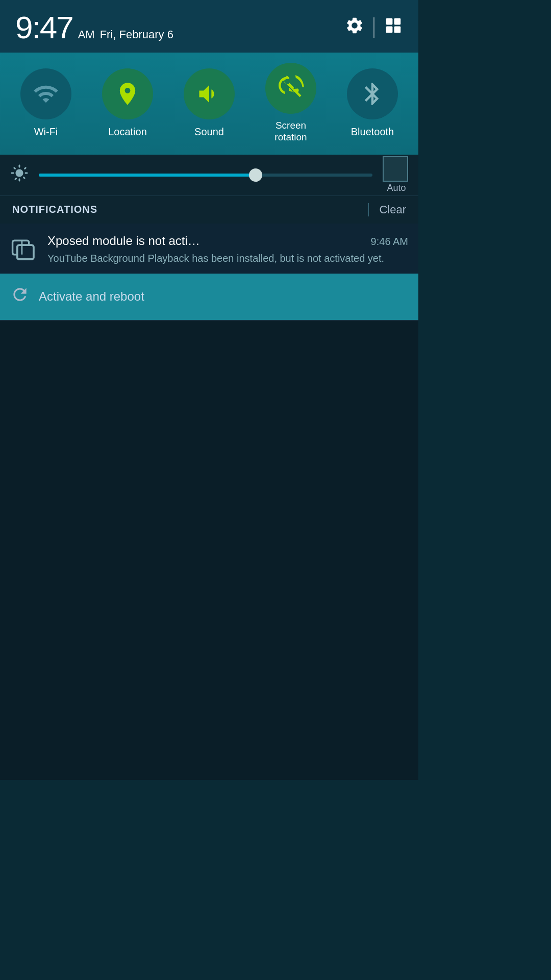  What do you see at coordinates (216, 258) in the screenshot?
I see `notification-body: YouTube Background Playback has been ins…` at bounding box center [216, 258].